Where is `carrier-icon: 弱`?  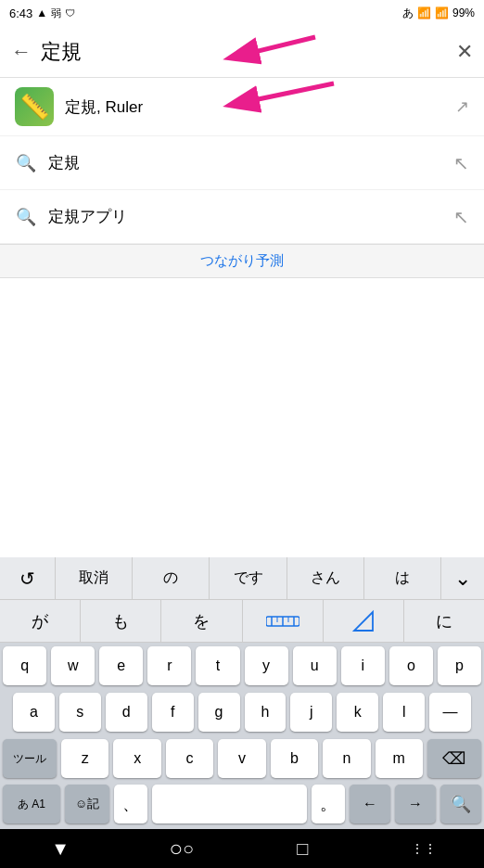 carrier-icon: 弱 is located at coordinates (56, 13).